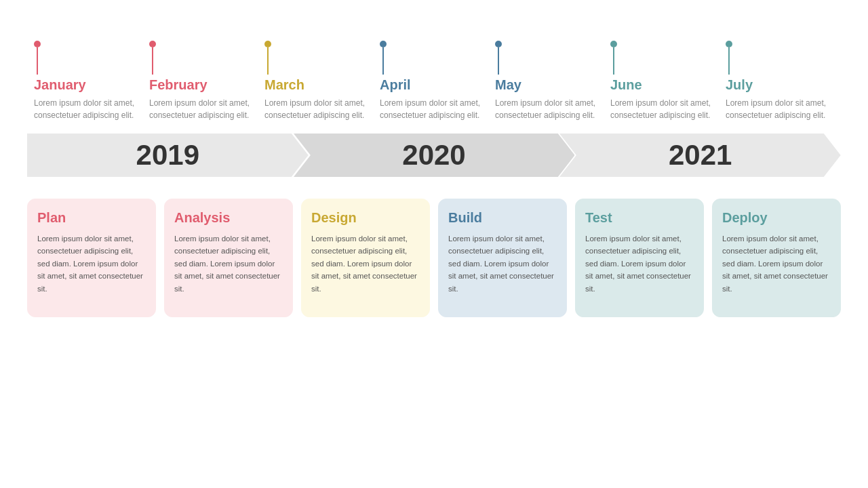  I want to click on card-title-plan: Plan, so click(92, 218).